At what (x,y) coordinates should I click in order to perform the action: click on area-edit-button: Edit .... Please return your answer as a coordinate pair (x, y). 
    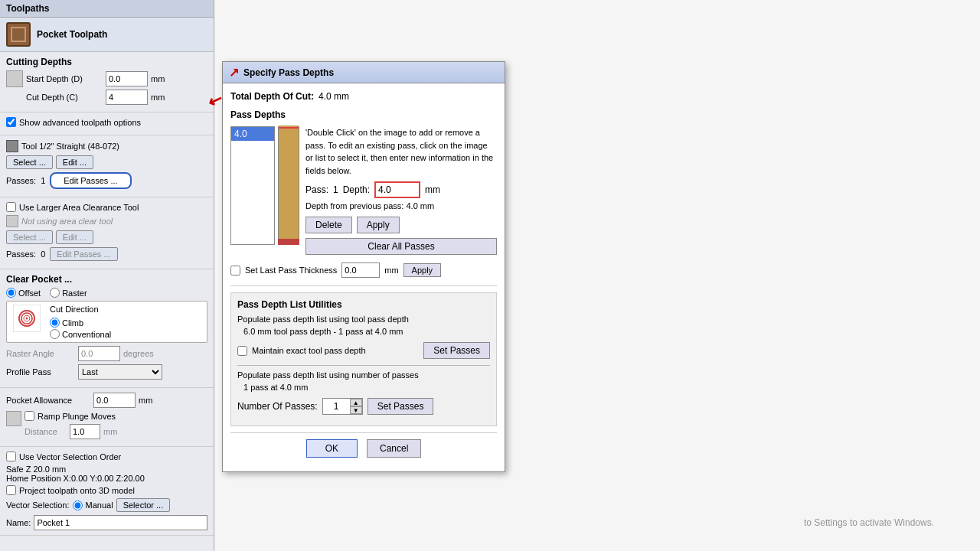
    Looking at the image, I should click on (75, 237).